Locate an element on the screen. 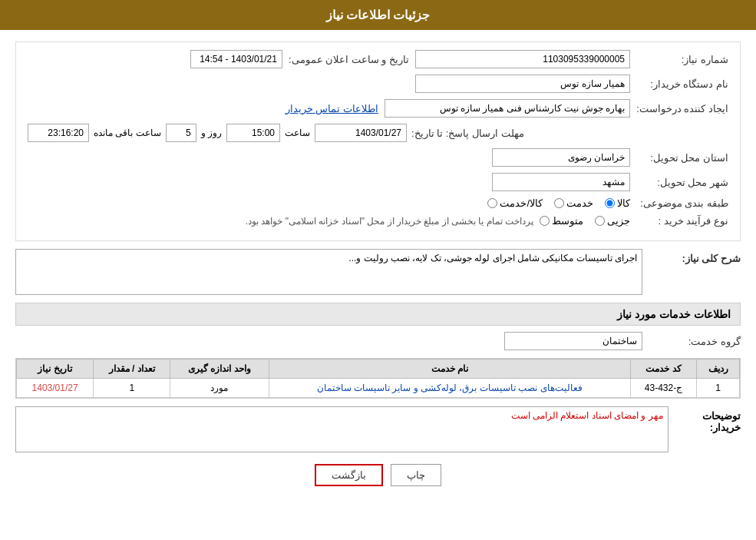  cell-radif: 1 is located at coordinates (718, 389).